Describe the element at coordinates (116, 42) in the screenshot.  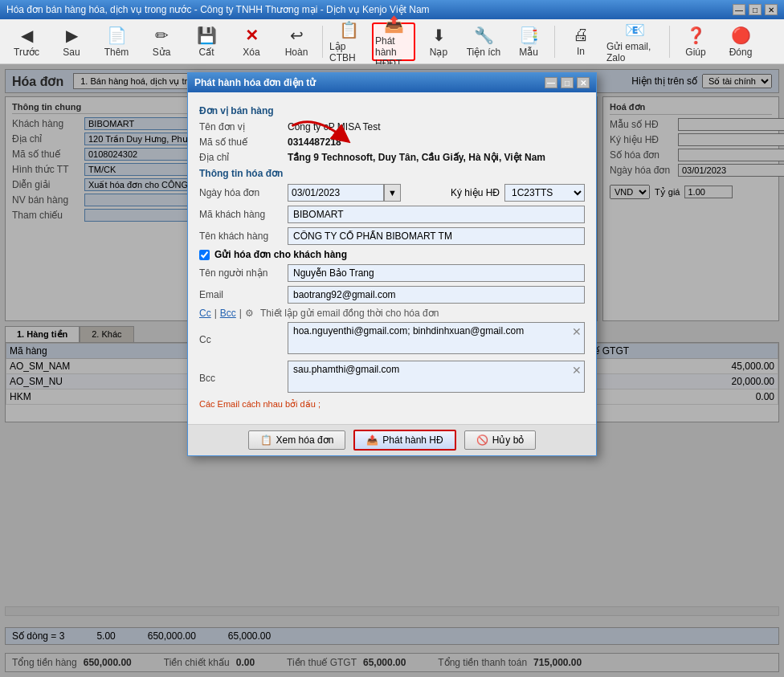
I see `add-button: 📄 Thêm` at that location.